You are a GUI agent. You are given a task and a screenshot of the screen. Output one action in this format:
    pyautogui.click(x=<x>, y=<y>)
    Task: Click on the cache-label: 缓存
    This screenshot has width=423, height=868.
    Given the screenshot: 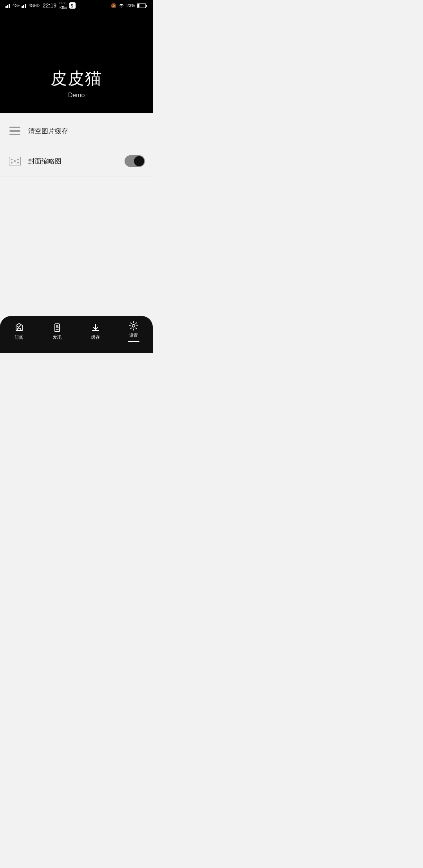 What is the action you would take?
    pyautogui.click(x=96, y=337)
    